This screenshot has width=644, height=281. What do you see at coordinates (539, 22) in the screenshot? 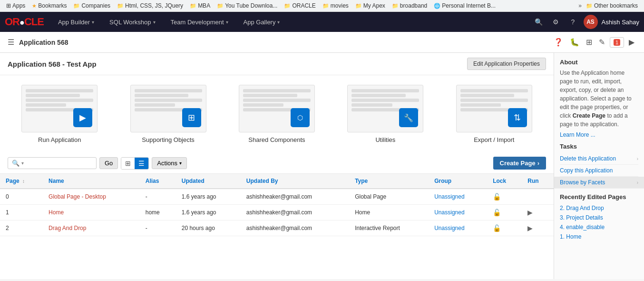
I see `search-icon-btn: 🔍` at bounding box center [539, 22].